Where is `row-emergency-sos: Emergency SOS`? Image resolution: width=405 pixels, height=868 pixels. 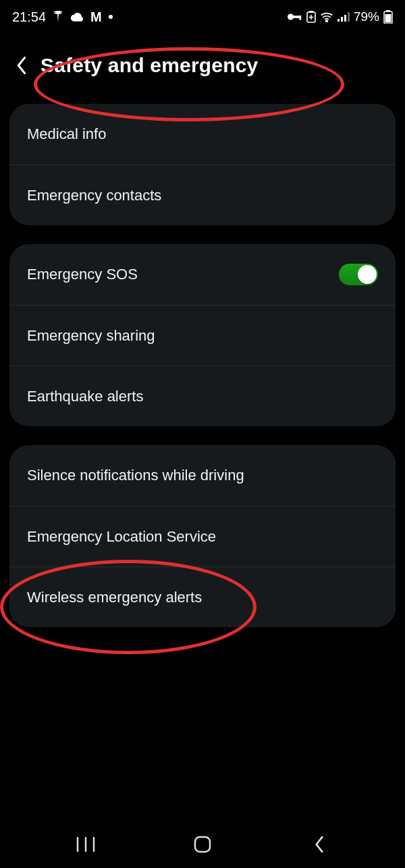
row-emergency-sos: Emergency SOS is located at coordinates (202, 274).